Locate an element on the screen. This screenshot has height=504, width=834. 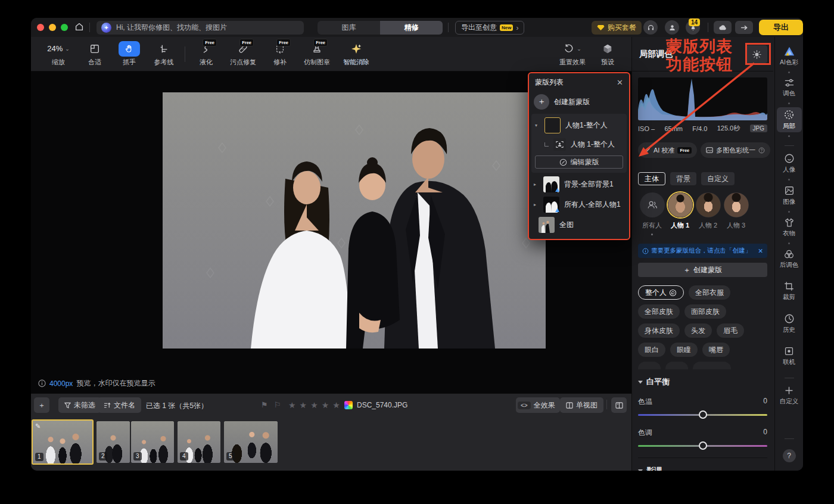
add-photos-button: ＋ is located at coordinates (42, 405).